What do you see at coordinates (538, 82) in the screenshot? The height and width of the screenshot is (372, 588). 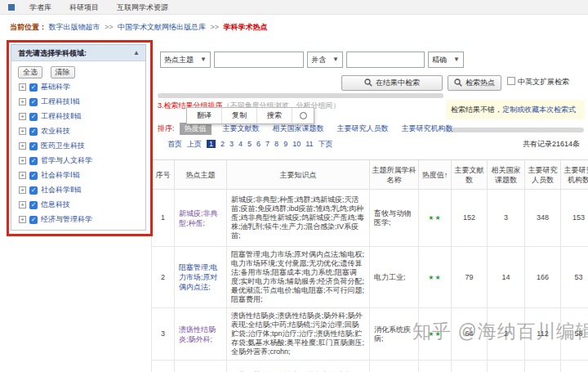 I see `bilingual-extend-option: 中英文扩展检索` at bounding box center [538, 82].